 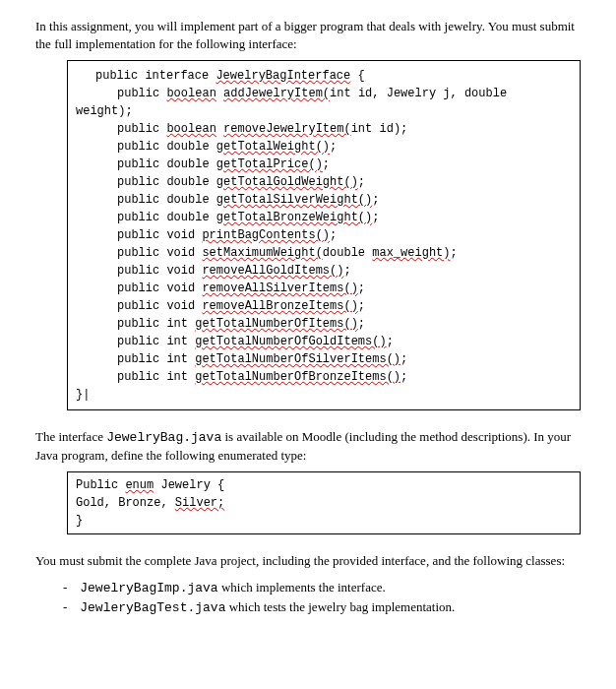 What do you see at coordinates (324, 235) in the screenshot?
I see `code-line: public void printBagContents();` at bounding box center [324, 235].